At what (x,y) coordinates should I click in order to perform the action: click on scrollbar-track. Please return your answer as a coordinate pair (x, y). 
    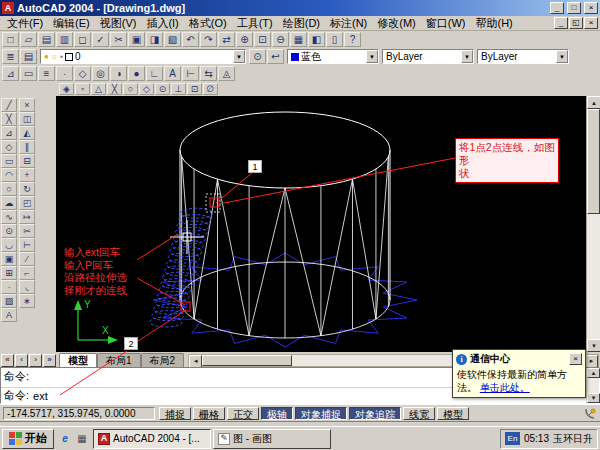
    Looking at the image, I should click on (594, 276).